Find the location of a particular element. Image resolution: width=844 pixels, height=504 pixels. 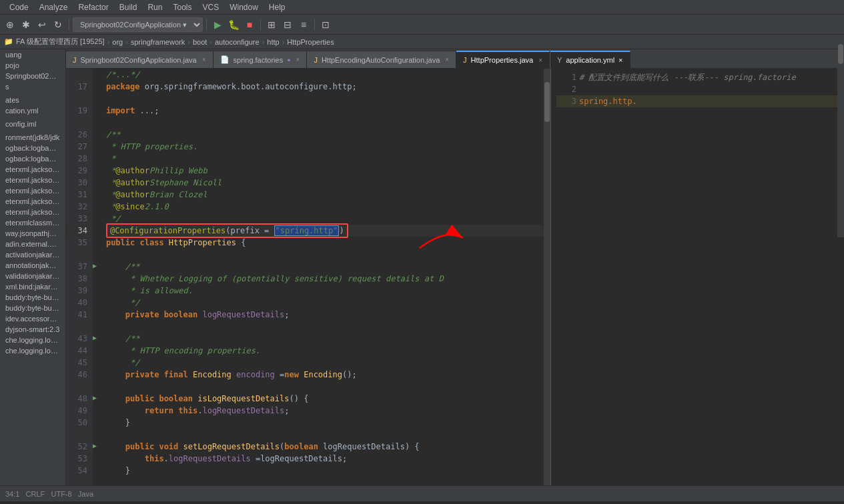

sidebar-item-bytebuddy1: buddy:byte-buddy:1.10.1 is located at coordinates (33, 297).